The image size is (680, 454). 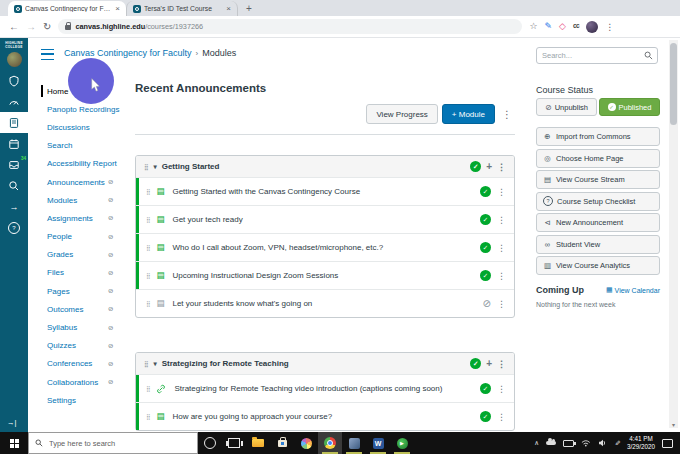 I want to click on wifi-icon, so click(x=586, y=443).